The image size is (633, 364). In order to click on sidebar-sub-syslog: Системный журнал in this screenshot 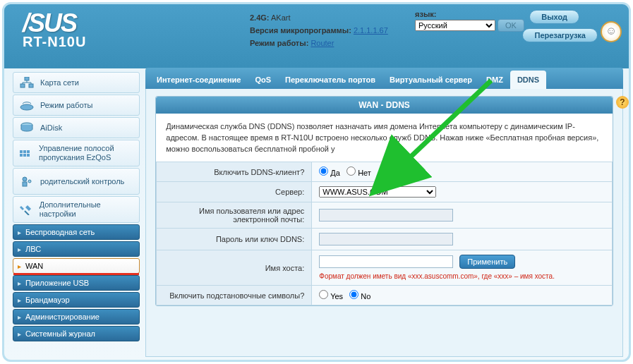, I will do `click(76, 334)`.